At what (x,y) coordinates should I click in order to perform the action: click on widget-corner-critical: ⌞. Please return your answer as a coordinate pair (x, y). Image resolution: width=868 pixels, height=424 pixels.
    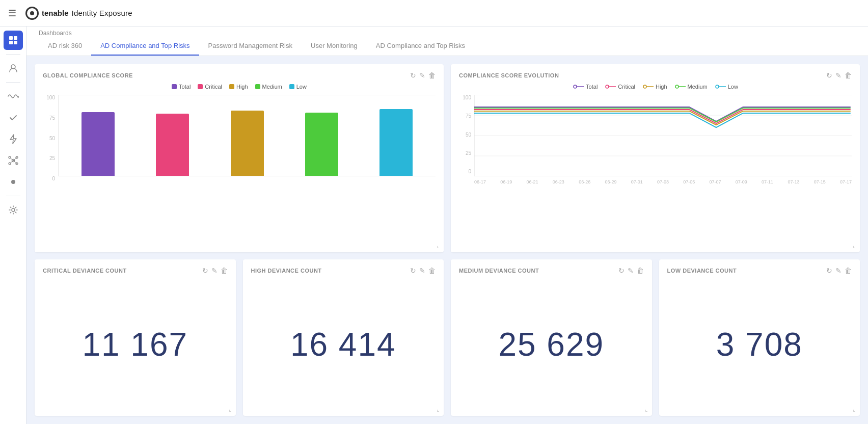
    Looking at the image, I should click on (230, 409).